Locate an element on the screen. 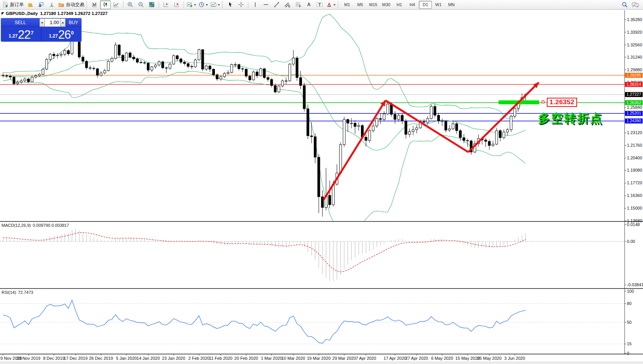  timeframe-button-M1: M1 is located at coordinates (347, 5).